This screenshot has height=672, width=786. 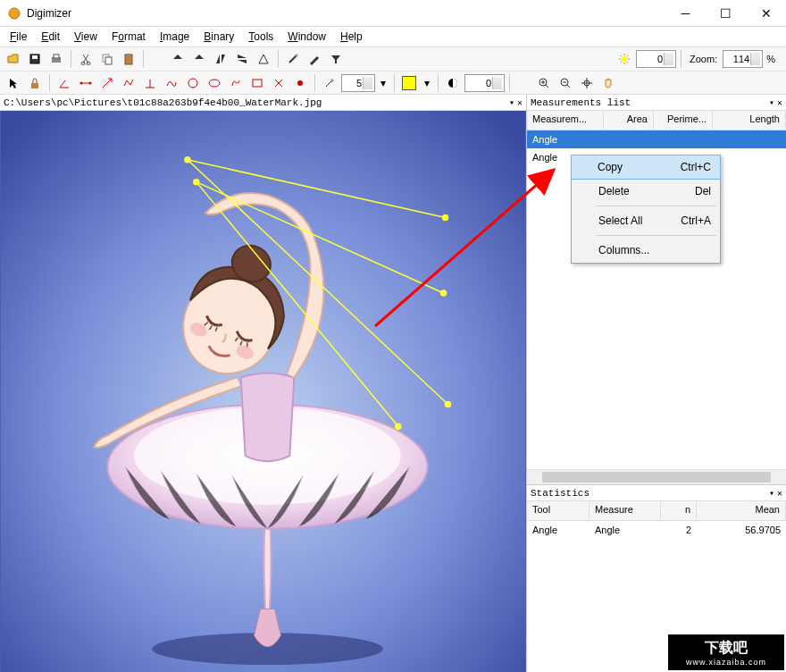 I want to click on copy-icon, so click(x=107, y=59).